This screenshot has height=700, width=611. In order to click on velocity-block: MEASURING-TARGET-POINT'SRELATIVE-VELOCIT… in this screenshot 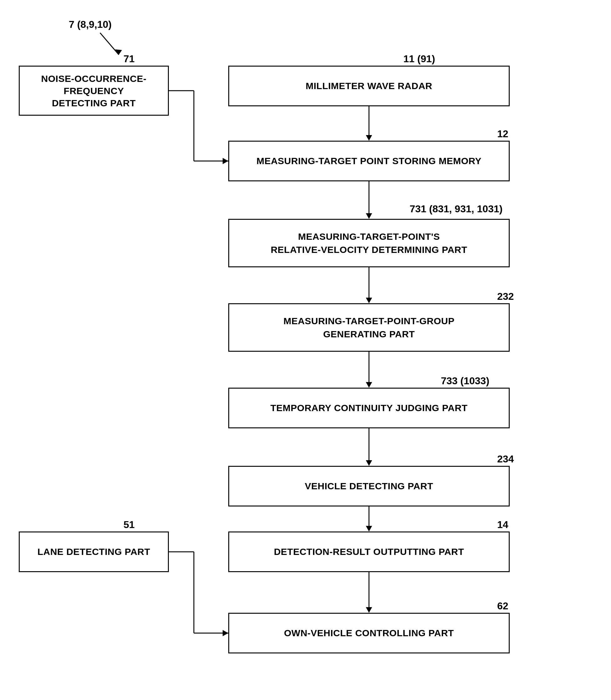, I will do `click(369, 243)`.